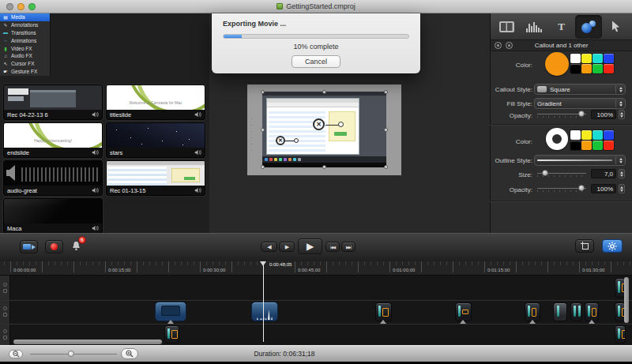 The height and width of the screenshot is (364, 632). Describe the element at coordinates (557, 139) in the screenshot. I see `outline-color-well` at that location.